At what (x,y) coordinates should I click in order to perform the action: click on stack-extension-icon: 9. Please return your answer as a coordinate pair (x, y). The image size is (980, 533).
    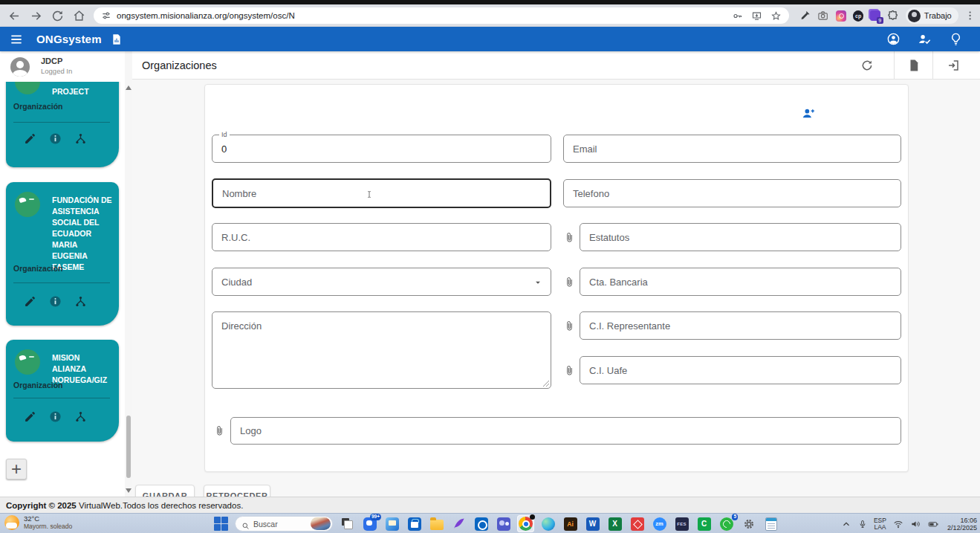
    Looking at the image, I should click on (875, 16).